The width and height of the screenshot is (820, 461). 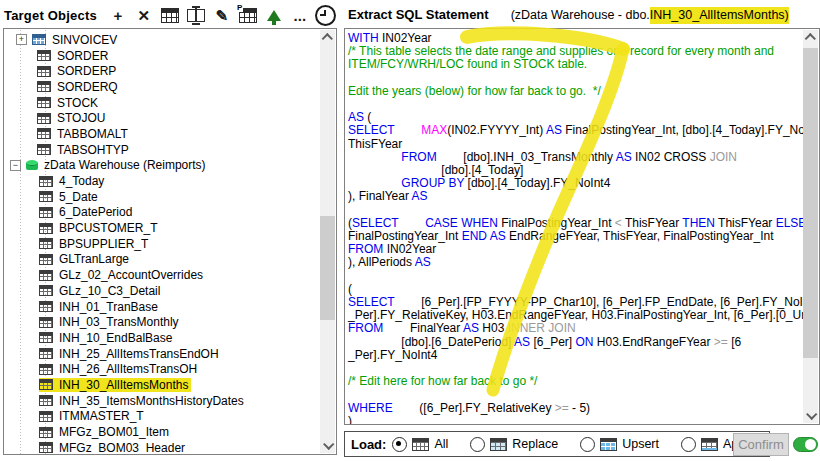 I want to click on sql-scrollbar-thumb, so click(x=810, y=203).